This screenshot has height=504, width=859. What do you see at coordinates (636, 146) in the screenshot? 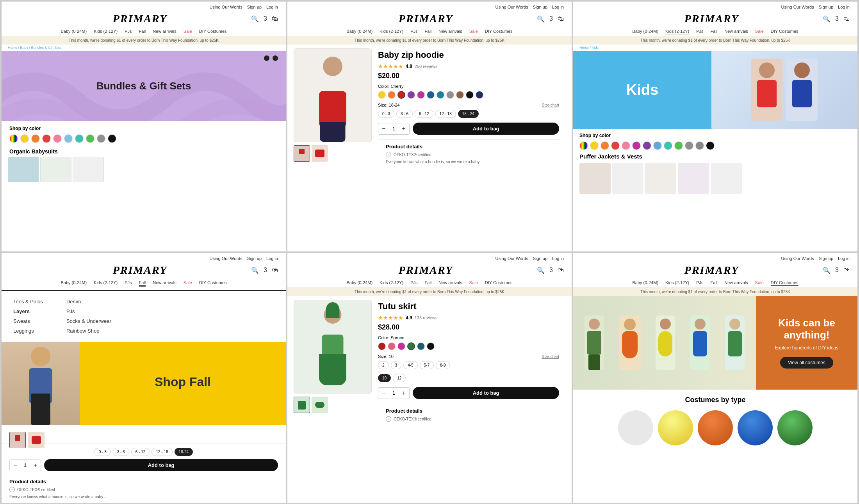
I see `kid-color-magenta` at bounding box center [636, 146].